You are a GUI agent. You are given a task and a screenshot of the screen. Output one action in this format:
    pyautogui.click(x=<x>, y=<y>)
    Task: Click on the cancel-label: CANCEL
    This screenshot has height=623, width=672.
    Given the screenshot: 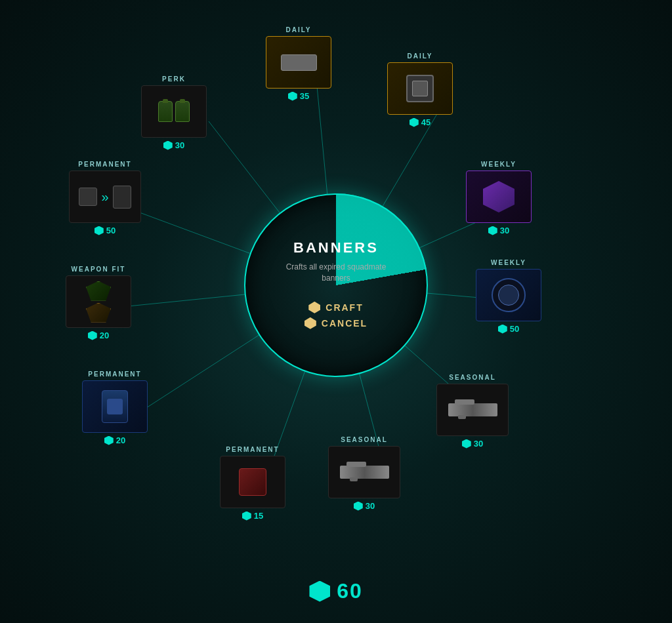 What is the action you would take?
    pyautogui.click(x=345, y=323)
    